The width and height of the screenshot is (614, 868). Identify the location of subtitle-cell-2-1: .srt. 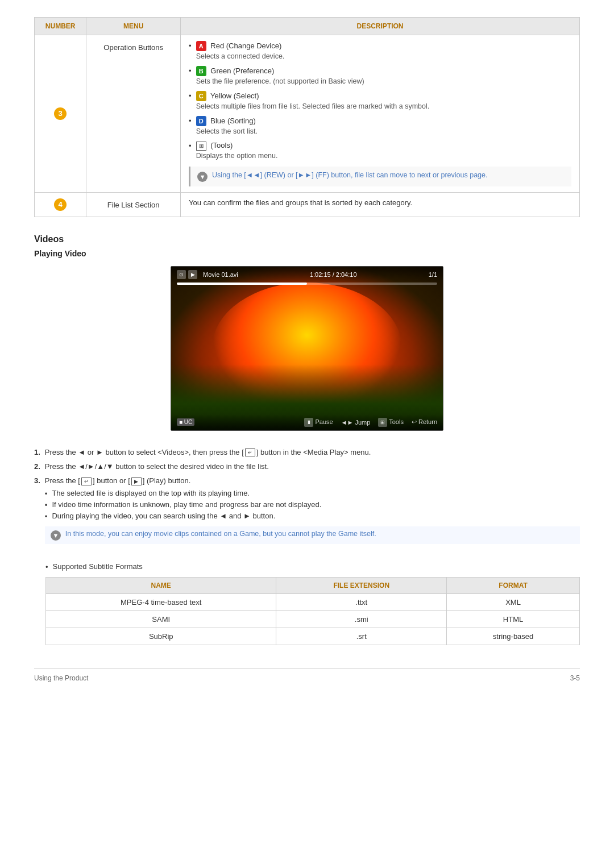
(362, 636).